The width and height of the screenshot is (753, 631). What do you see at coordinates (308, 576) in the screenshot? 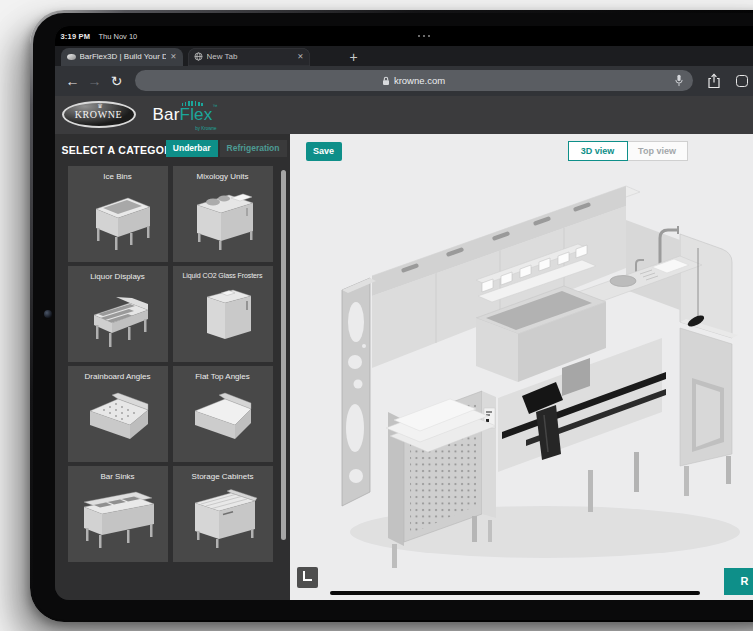
I see `ruler-icon` at bounding box center [308, 576].